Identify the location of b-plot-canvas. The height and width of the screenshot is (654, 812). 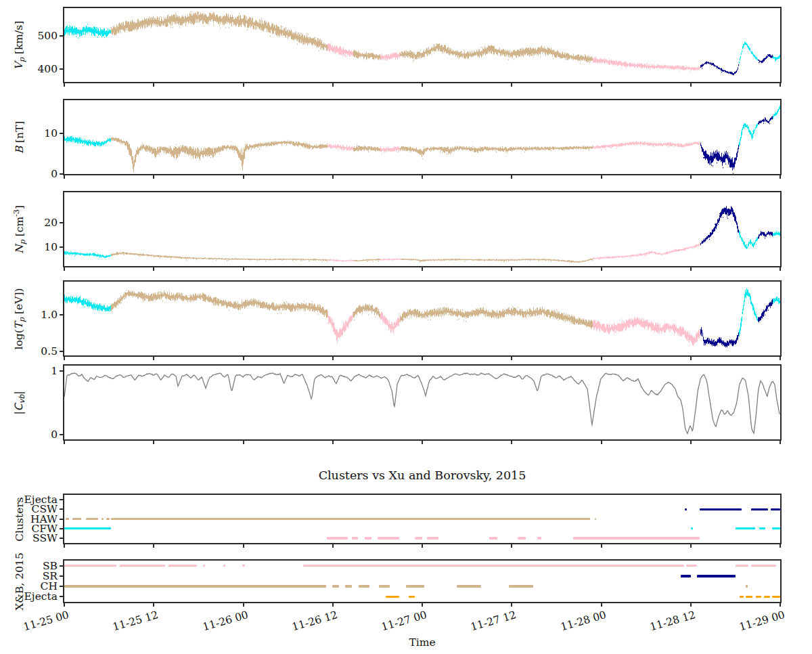
(422, 137).